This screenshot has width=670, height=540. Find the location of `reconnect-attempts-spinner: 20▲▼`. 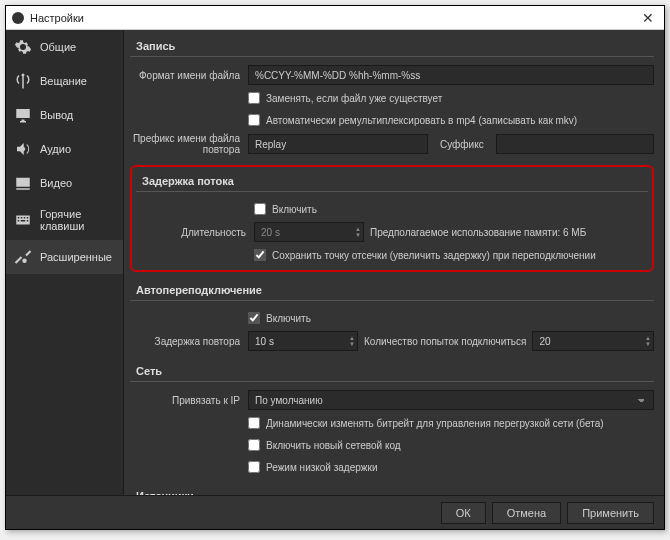

reconnect-attempts-spinner: 20▲▼ is located at coordinates (593, 341).